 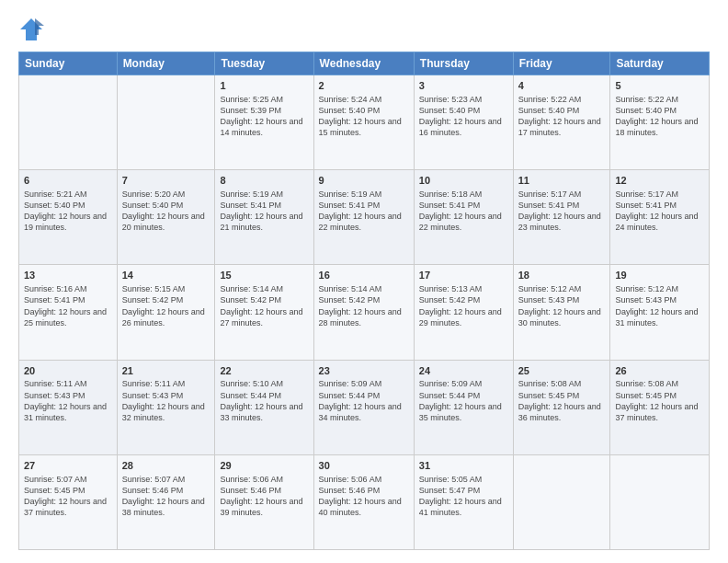 What do you see at coordinates (68, 313) in the screenshot?
I see `calendar-cell: 13Sunrise: 5:16 AM Sunset: 5:41 PM Dayli…` at bounding box center [68, 313].